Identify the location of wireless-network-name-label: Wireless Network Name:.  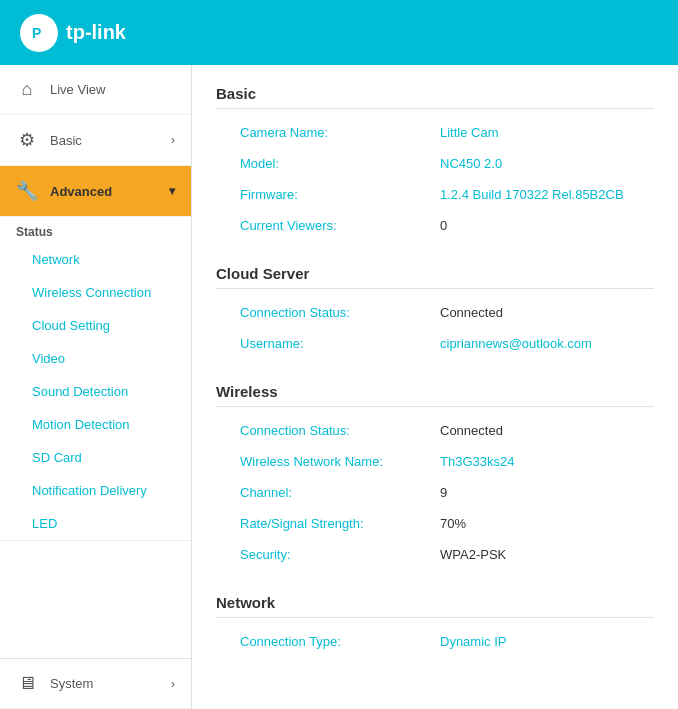
(340, 462).